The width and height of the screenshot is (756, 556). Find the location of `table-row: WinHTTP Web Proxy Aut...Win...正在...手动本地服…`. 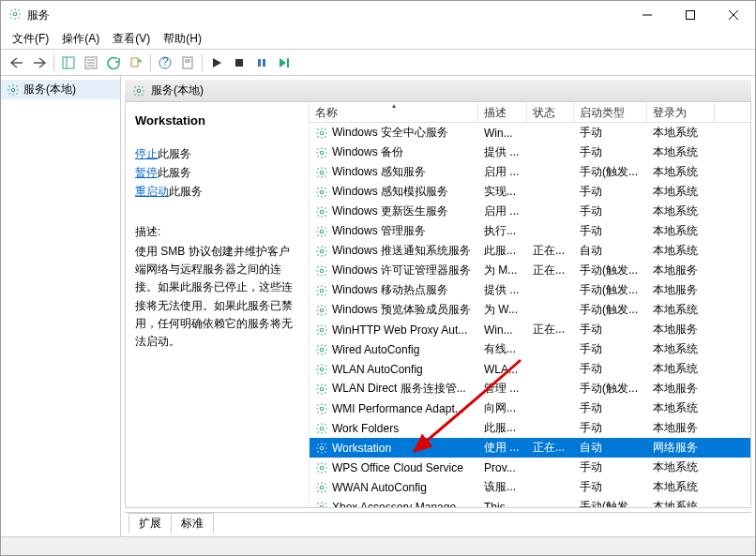

table-row: WinHTTP Web Proxy Aut...Win...正在...手动本地服… is located at coordinates (530, 330).